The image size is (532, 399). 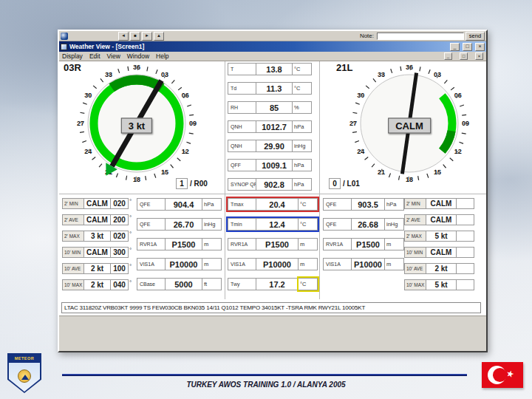 I want to click on menu-window: Window, so click(x=138, y=56).